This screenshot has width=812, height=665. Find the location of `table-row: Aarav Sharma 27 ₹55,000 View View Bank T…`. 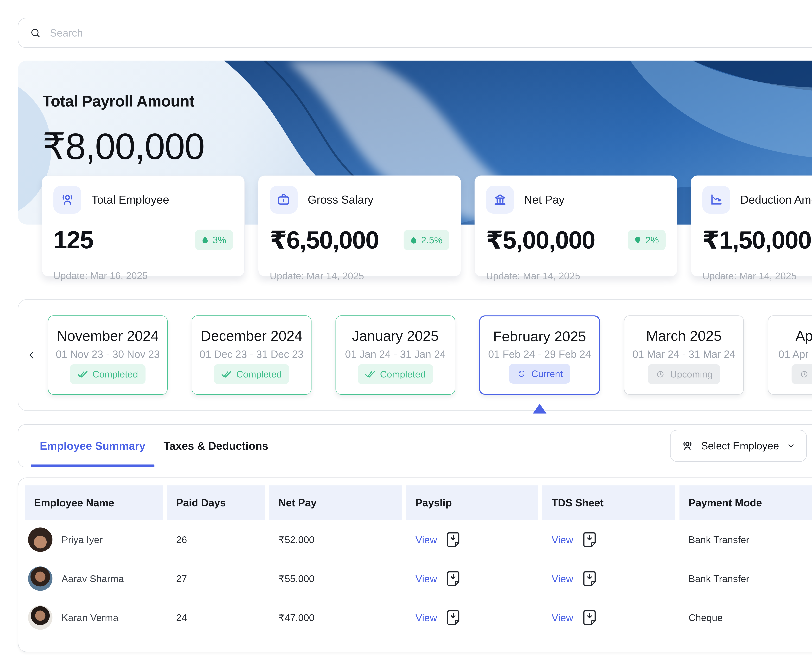

table-row: Aarav Sharma 27 ₹55,000 View View Bank T… is located at coordinates (418, 578).